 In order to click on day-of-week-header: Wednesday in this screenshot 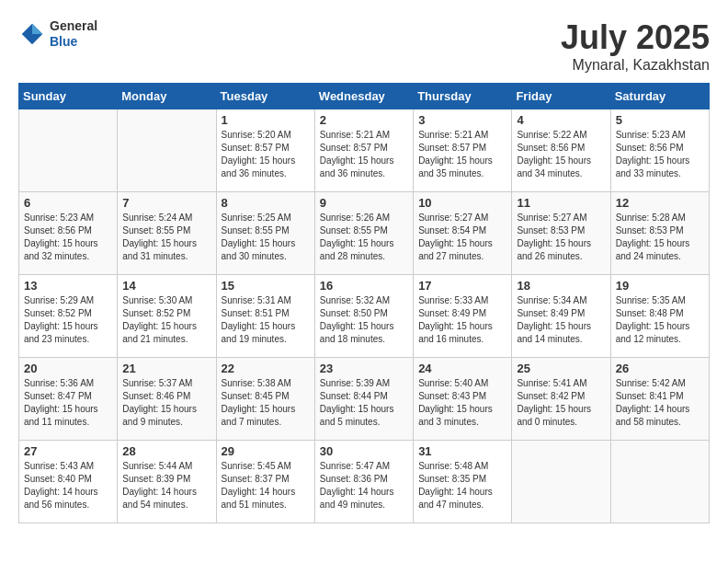, I will do `click(364, 97)`.